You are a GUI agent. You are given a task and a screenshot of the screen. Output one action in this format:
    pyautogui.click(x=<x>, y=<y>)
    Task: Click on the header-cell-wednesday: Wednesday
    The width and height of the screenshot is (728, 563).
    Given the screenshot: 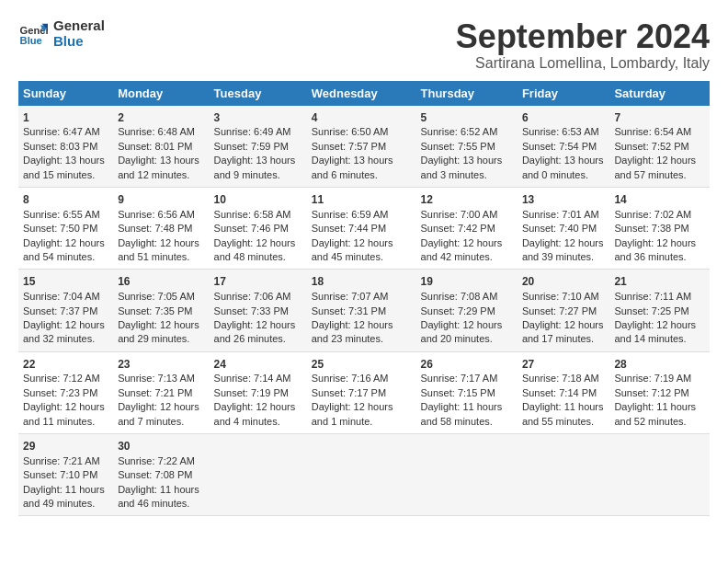 What is the action you would take?
    pyautogui.click(x=362, y=94)
    